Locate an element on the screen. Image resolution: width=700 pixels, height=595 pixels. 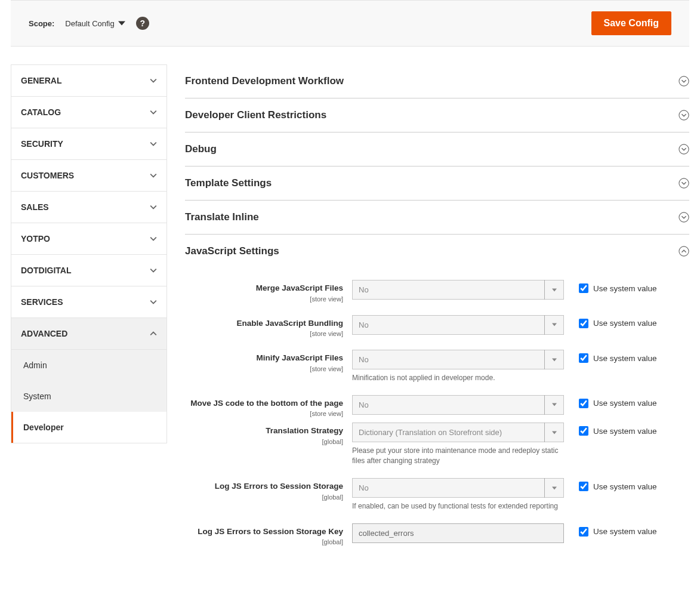
scope-value: Default Config is located at coordinates (90, 24).